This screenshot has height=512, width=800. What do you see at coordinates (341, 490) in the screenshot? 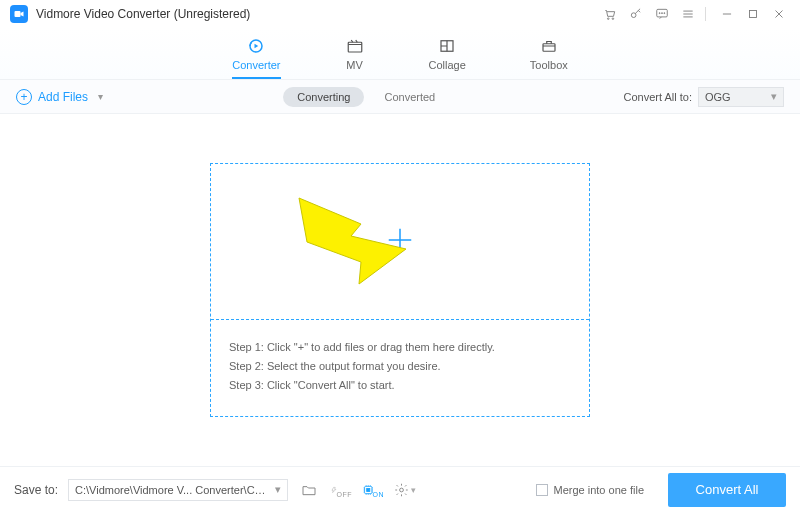
I see `hw-accel-off: OFF` at bounding box center [341, 490].